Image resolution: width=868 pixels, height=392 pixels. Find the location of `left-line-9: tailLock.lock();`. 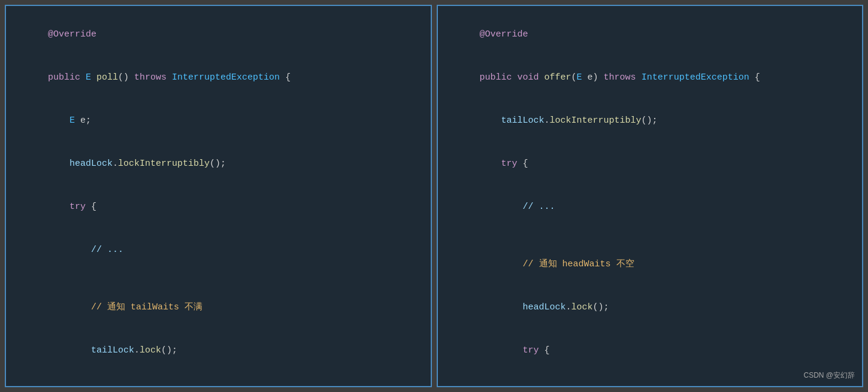

left-line-9: tailLock.lock(); is located at coordinates (218, 351).